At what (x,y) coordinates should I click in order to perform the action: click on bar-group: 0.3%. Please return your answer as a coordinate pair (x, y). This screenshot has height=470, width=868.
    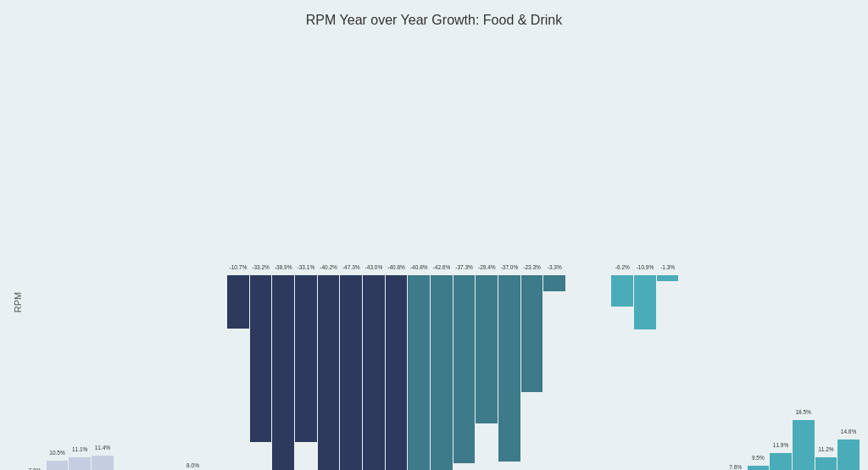
    Looking at the image, I should click on (215, 253).